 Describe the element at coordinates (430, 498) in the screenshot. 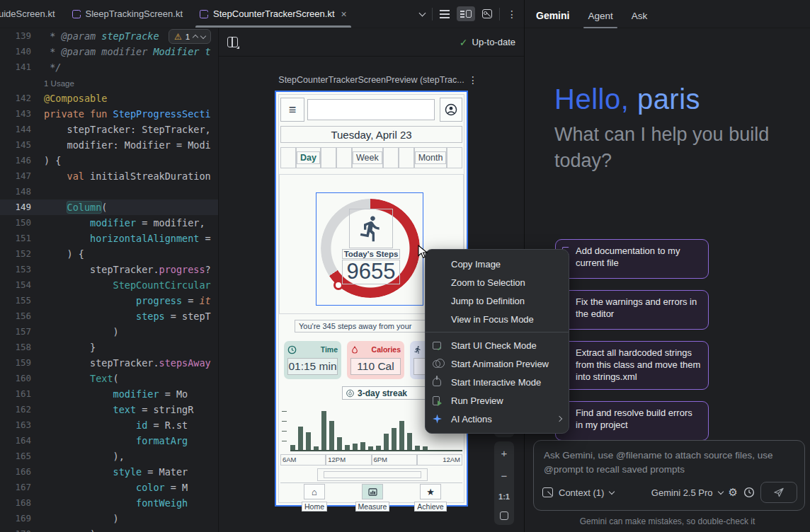

I see `nav-item-achieve: ★Achieve` at that location.